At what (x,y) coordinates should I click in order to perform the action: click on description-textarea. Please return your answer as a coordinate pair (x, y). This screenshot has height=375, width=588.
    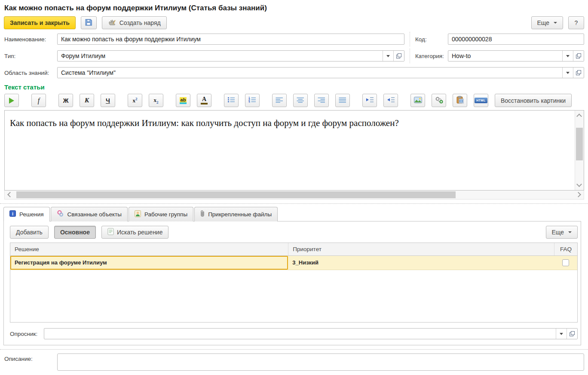
    Looking at the image, I should click on (321, 362).